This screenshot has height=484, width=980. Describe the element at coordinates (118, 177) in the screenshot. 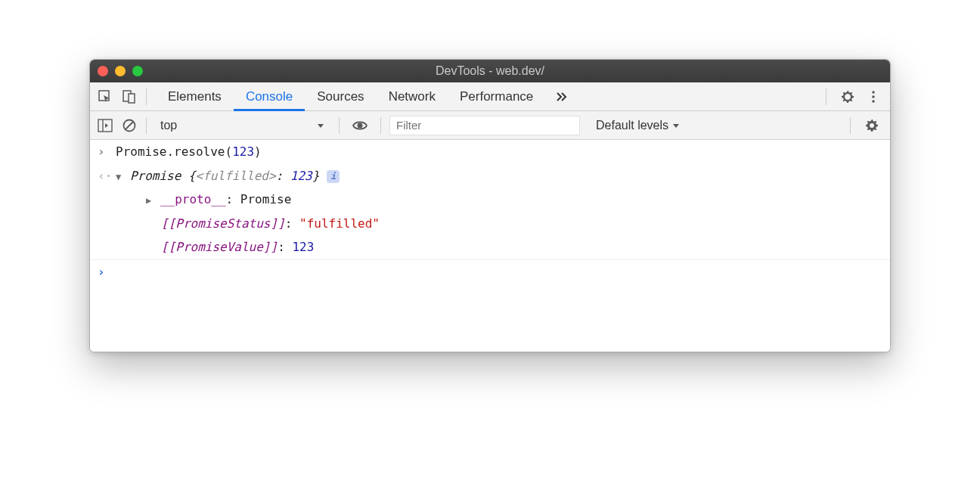

I see `expand-arrow-down-icon: ▼` at that location.